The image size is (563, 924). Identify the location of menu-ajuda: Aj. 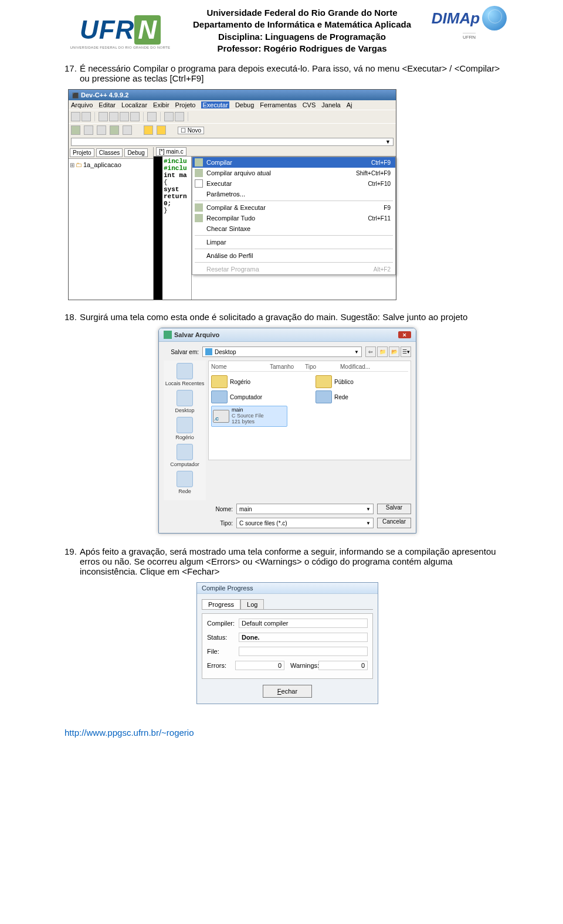
(350, 105).